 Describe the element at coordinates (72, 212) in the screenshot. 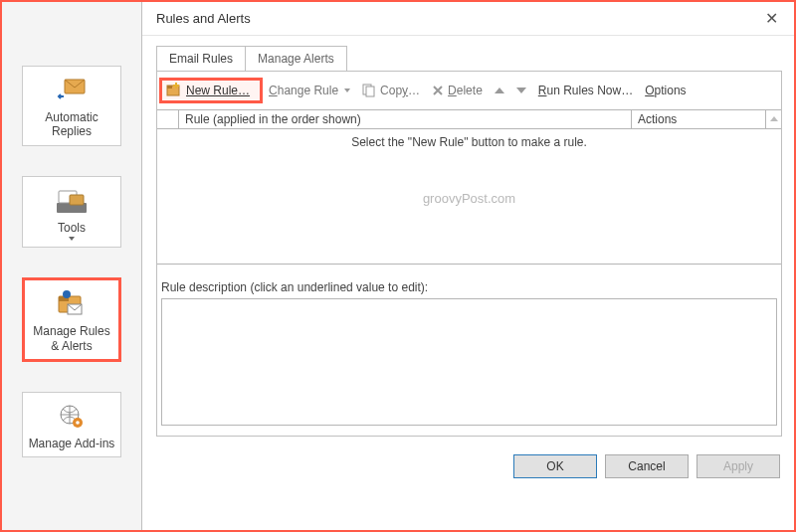

I see `tools-button: Tools` at that location.